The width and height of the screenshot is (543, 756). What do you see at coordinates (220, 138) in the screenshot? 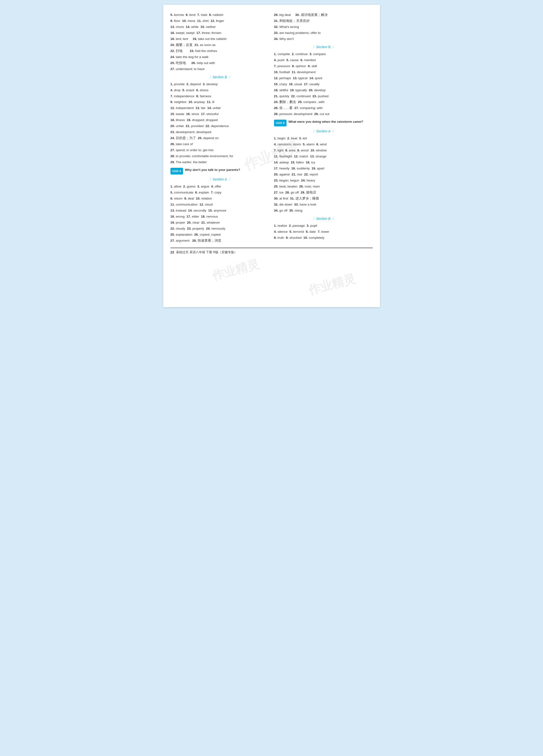
I see `lb-10: 24. 目的是；为了 25. depend on` at bounding box center [220, 138].